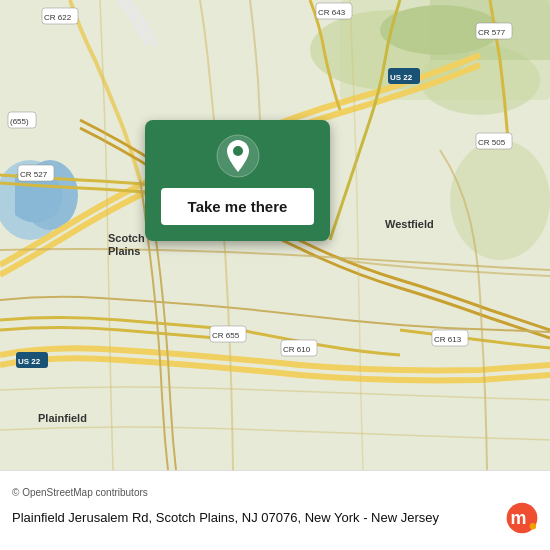 This screenshot has width=550, height=550. I want to click on westfield-label: Westfield, so click(410, 224).